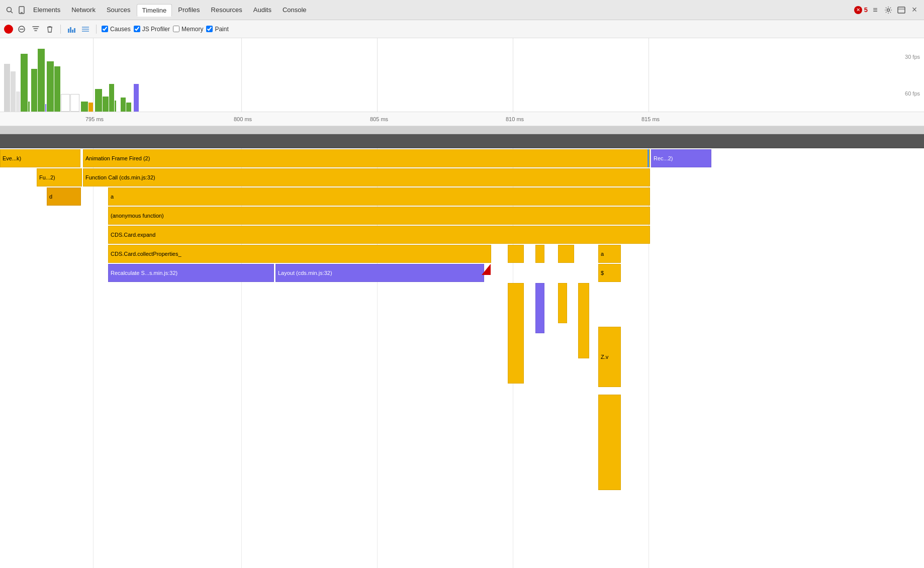 The height and width of the screenshot is (568, 924). Describe the element at coordinates (379, 197) in the screenshot. I see `flame-block-a-long: a` at that location.